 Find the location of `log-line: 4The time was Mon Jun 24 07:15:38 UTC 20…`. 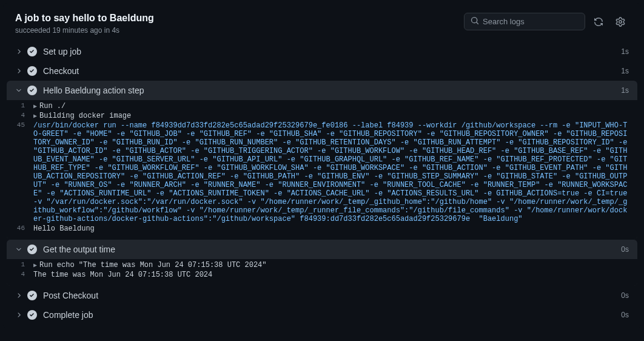

log-line: 4The time was Mon Jun 24 07:15:38 UTC 20… is located at coordinates (322, 275).